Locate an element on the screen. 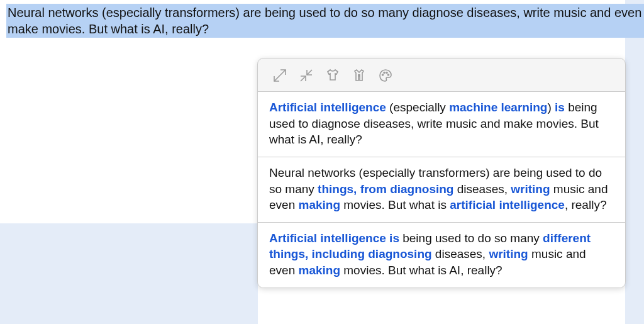  suggestion-item: Neural networks (especially transformers… is located at coordinates (441, 189).